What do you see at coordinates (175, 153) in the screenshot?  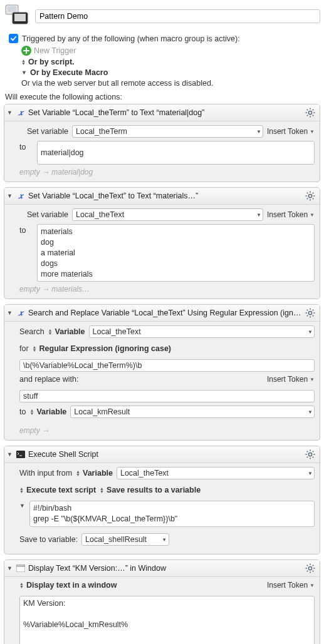 I see `variable-value-input: material|dog` at bounding box center [175, 153].